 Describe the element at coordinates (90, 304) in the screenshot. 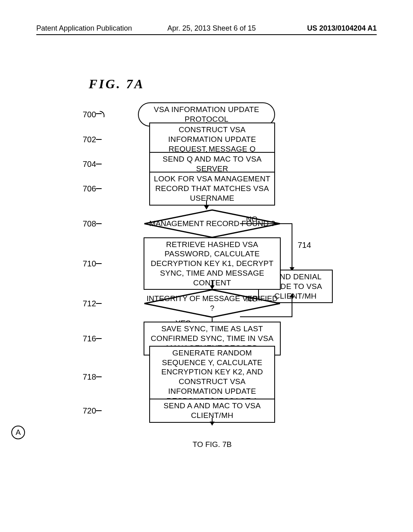

I see `step-number-712: 712` at that location.